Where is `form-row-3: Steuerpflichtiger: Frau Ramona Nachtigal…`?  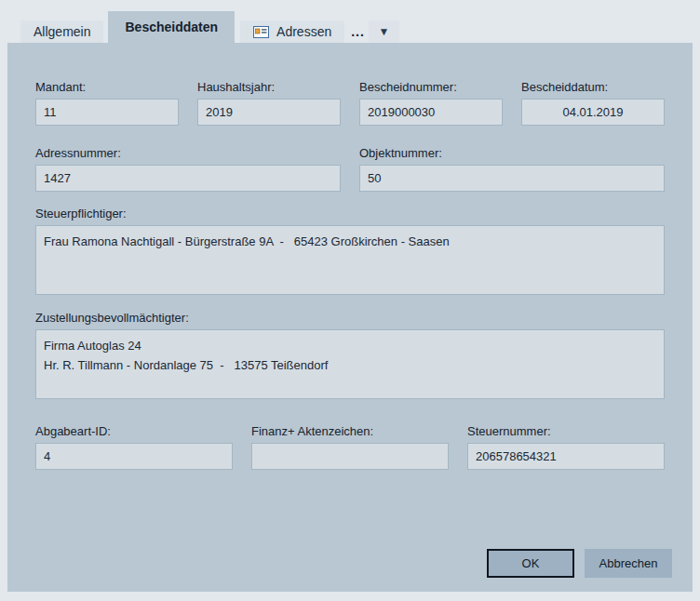 form-row-3: Steuerpflichtiger: Frau Ramona Nachtigal… is located at coordinates (350, 251).